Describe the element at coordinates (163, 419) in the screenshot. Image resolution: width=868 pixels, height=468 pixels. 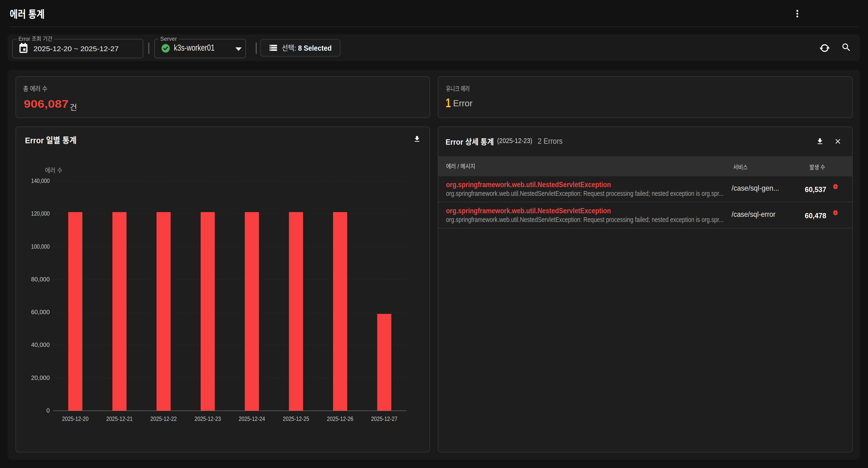
I see `svg-text: 2025-12-22` at that location.